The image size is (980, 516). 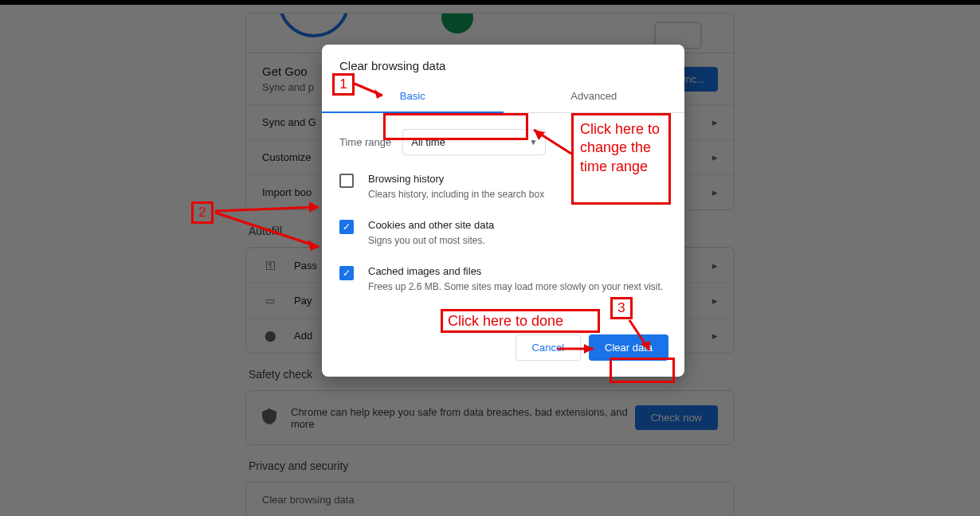 What do you see at coordinates (582, 350) in the screenshot?
I see `annotation-arrow-done` at bounding box center [582, 350].